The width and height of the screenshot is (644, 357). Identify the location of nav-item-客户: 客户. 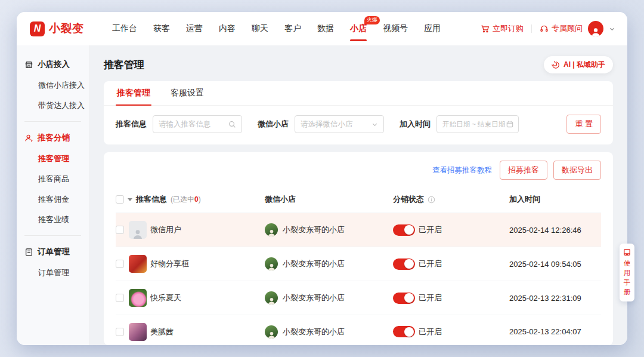
(293, 29).